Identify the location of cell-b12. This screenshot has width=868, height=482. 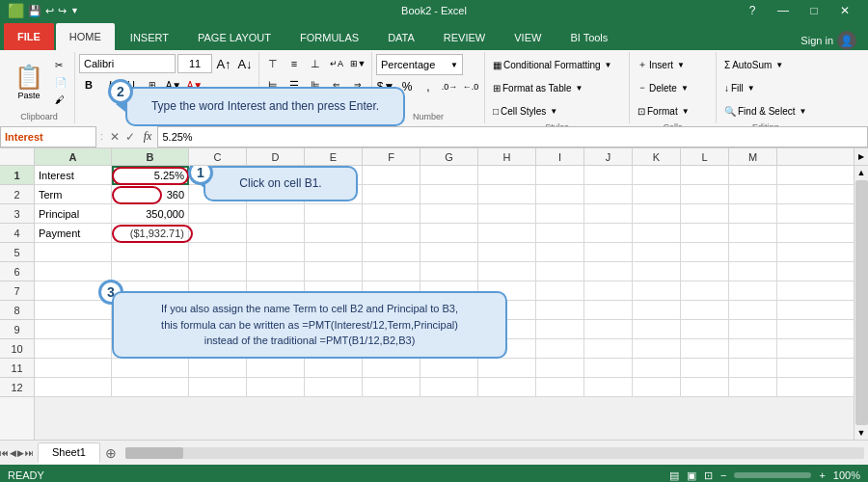
(150, 388).